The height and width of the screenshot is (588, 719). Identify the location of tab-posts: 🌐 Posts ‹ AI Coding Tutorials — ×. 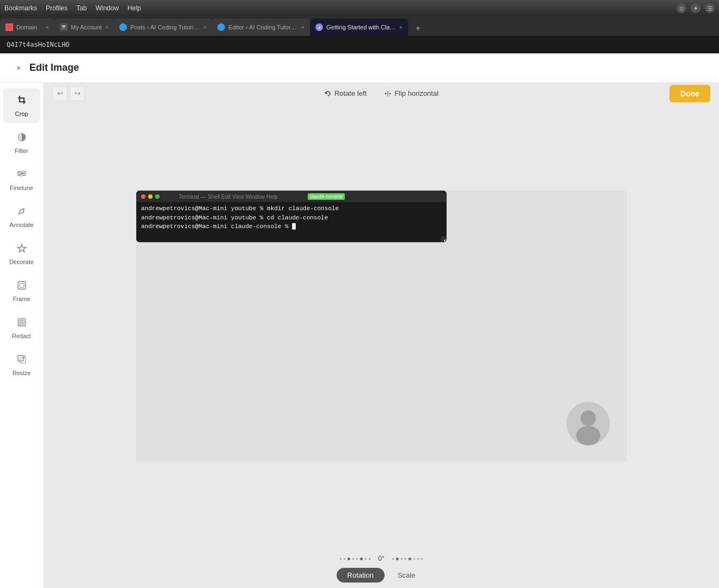
(163, 27).